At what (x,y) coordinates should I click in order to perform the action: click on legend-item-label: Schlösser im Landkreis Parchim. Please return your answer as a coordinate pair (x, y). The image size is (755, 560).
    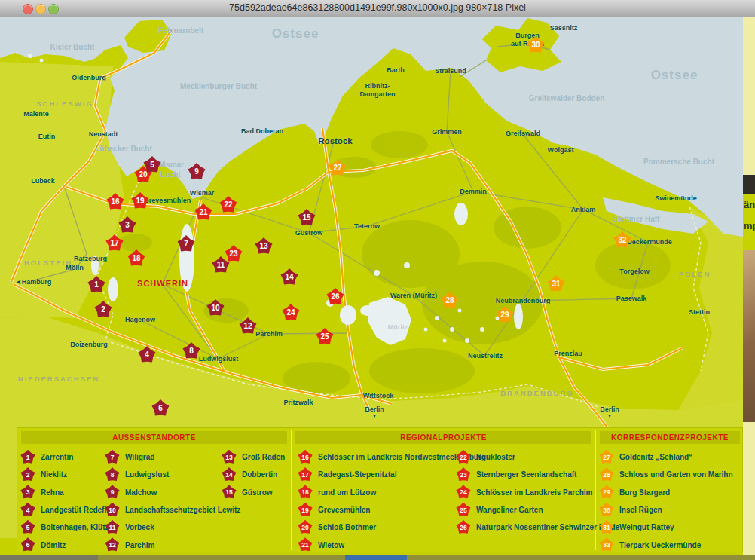
    Looking at the image, I should click on (535, 493).